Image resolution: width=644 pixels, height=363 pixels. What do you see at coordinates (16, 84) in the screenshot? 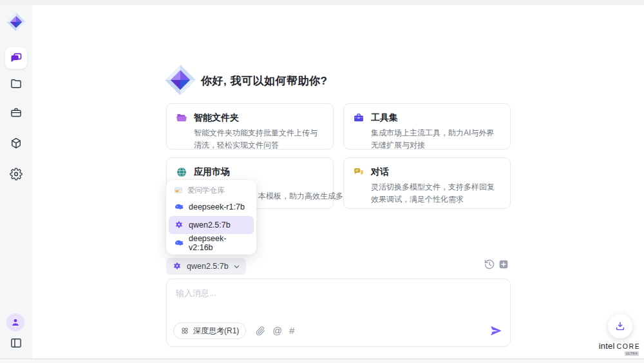
I see `sidebar-item-folders` at bounding box center [16, 84].